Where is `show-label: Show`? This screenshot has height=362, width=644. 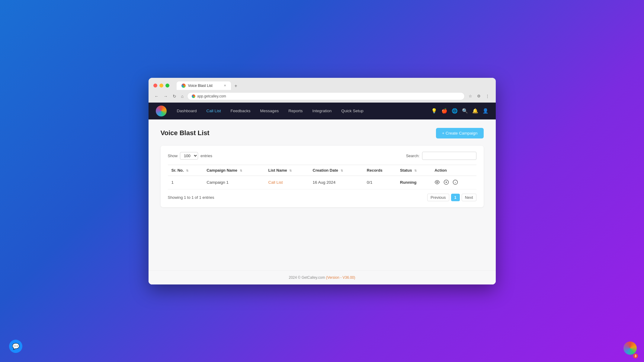 show-label: Show is located at coordinates (173, 156).